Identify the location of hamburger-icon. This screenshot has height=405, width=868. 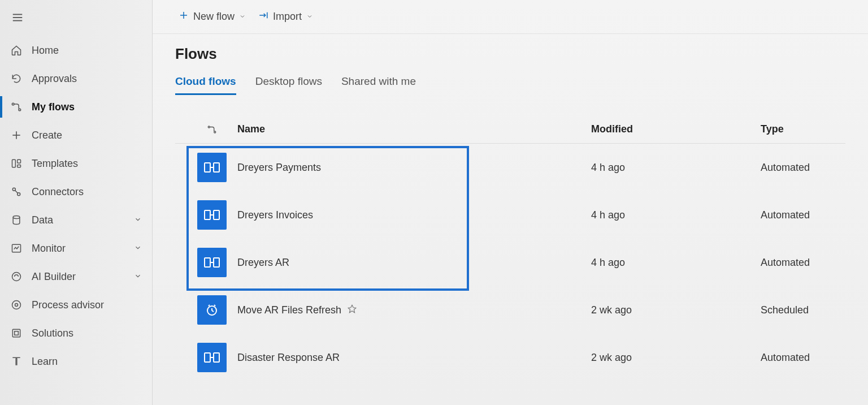
(18, 18).